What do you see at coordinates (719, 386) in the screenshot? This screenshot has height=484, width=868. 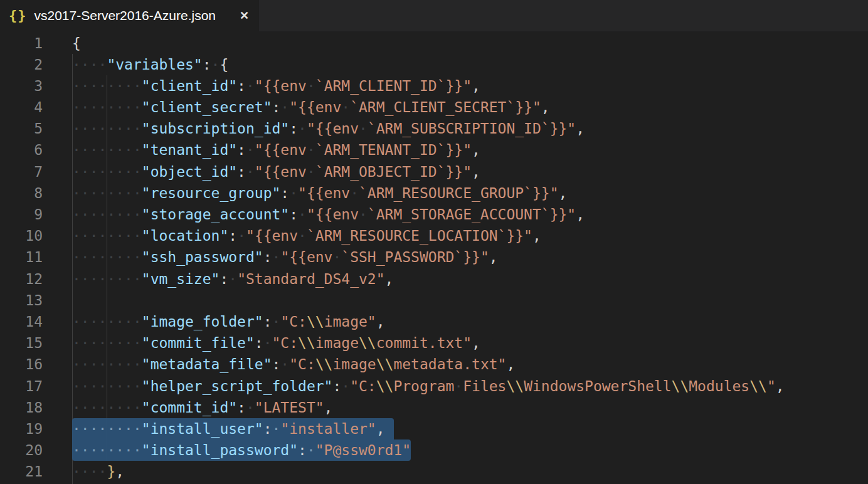 I see `code-token: Modules` at bounding box center [719, 386].